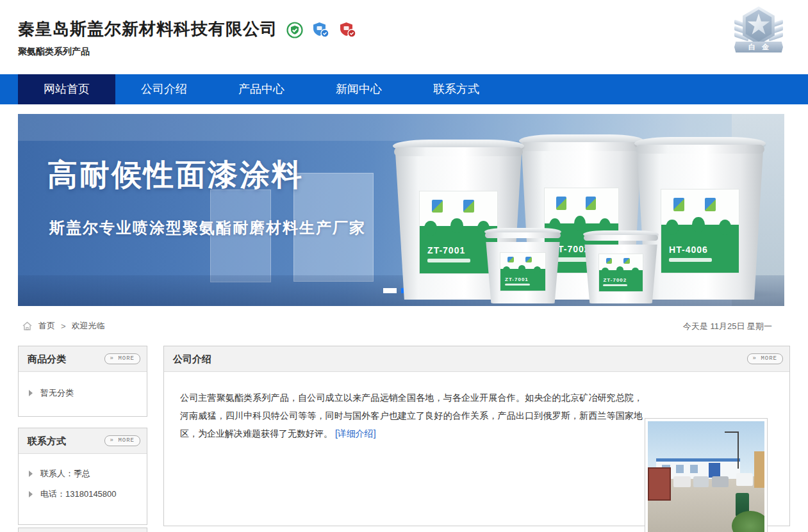  What do you see at coordinates (47, 326) in the screenshot?
I see `breadcrumb-home: 首页` at bounding box center [47, 326].